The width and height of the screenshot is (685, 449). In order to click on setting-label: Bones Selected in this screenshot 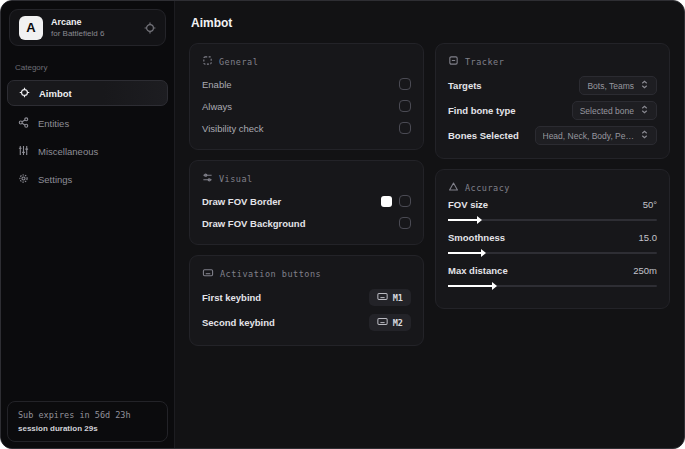, I will do `click(484, 136)`.